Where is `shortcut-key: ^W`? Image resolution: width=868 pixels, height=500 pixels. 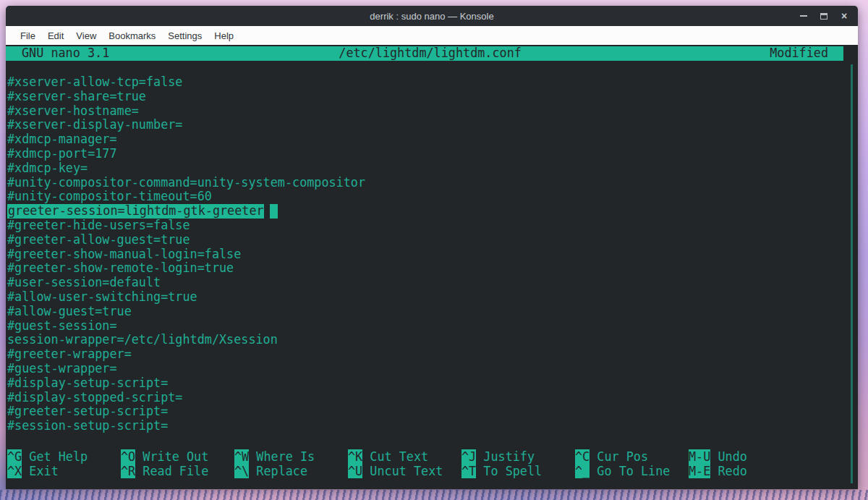 shortcut-key: ^W is located at coordinates (242, 457).